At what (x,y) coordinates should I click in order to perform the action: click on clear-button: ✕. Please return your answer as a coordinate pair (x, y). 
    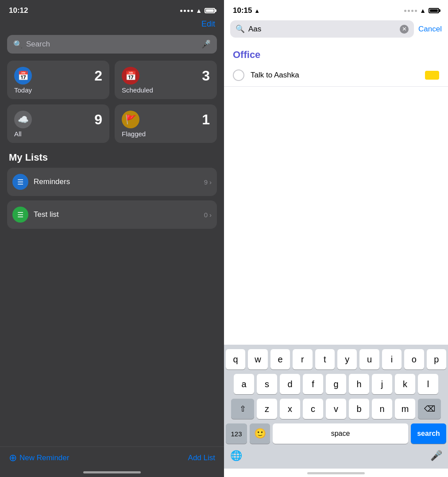
    Looking at the image, I should click on (404, 29).